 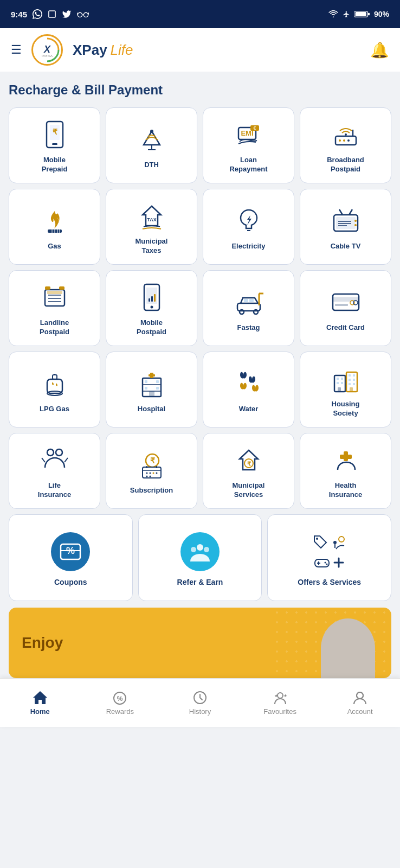 What do you see at coordinates (54, 409) in the screenshot?
I see `lpg-gas-label: LPG Gas` at bounding box center [54, 409].